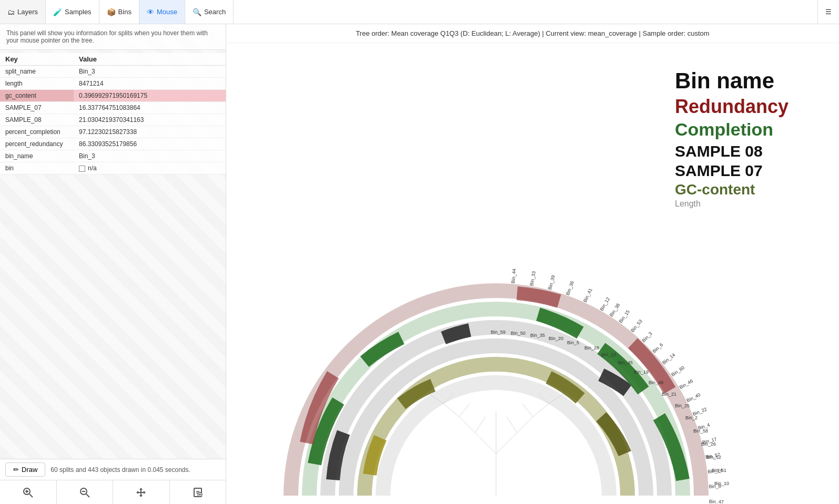 The width and height of the screenshot is (839, 504). Describe the element at coordinates (587, 295) in the screenshot. I see `svg-text: Bin_41` at that location.